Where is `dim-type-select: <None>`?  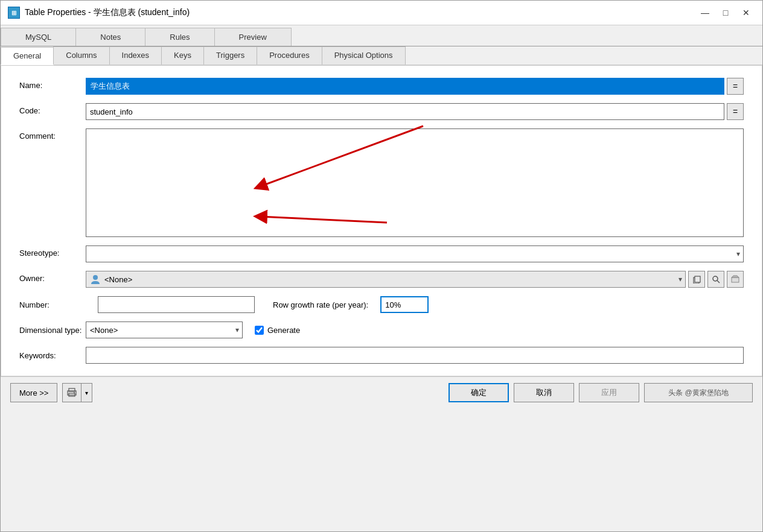
dim-type-select: <None> is located at coordinates (164, 330).